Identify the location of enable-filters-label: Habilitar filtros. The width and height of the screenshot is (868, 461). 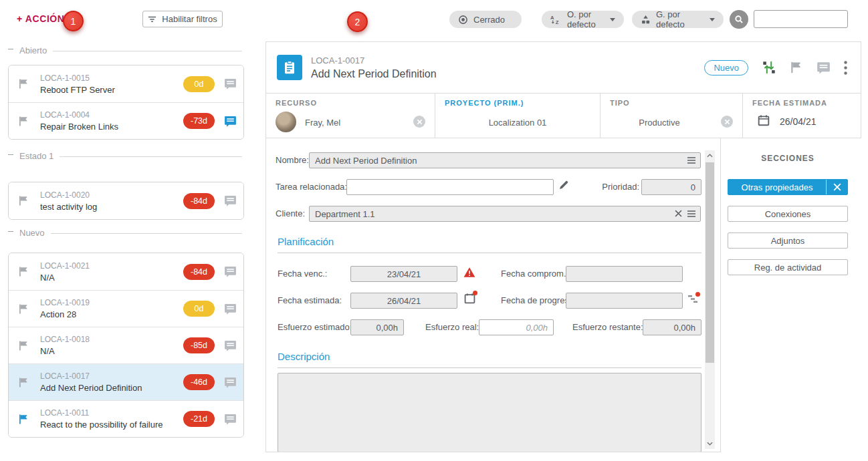
(189, 19).